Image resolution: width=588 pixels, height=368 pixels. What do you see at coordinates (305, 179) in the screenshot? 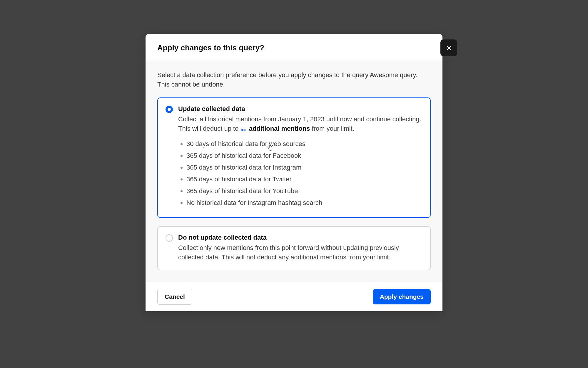
I see `list-item: 365 days of historical data for Twitter` at bounding box center [305, 179].